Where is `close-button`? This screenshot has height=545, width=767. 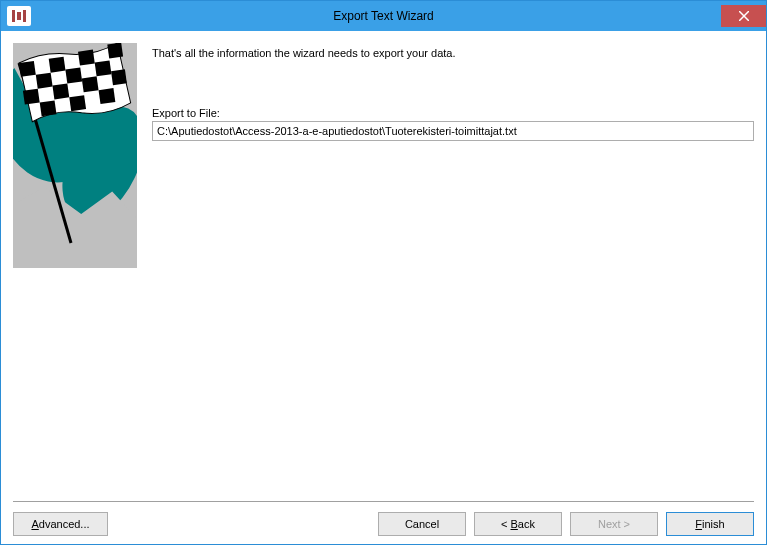 close-button is located at coordinates (744, 16).